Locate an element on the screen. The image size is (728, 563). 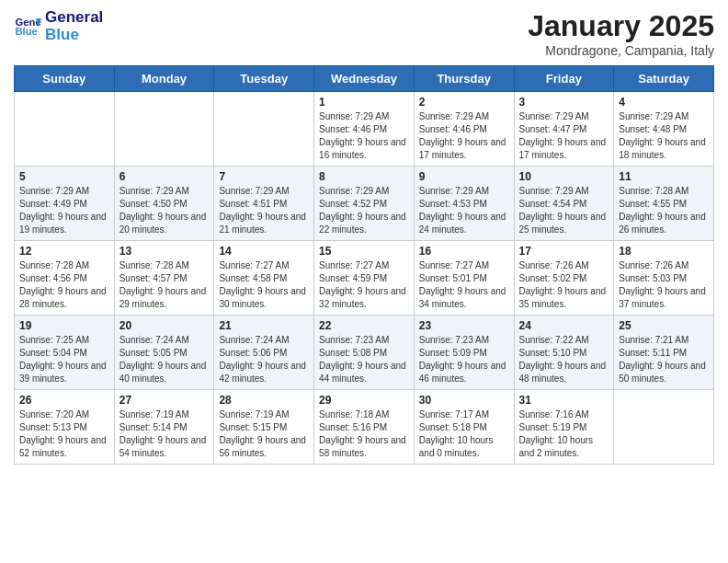
sunrise-text: Sunrise: 7:22 AM is located at coordinates (554, 340).